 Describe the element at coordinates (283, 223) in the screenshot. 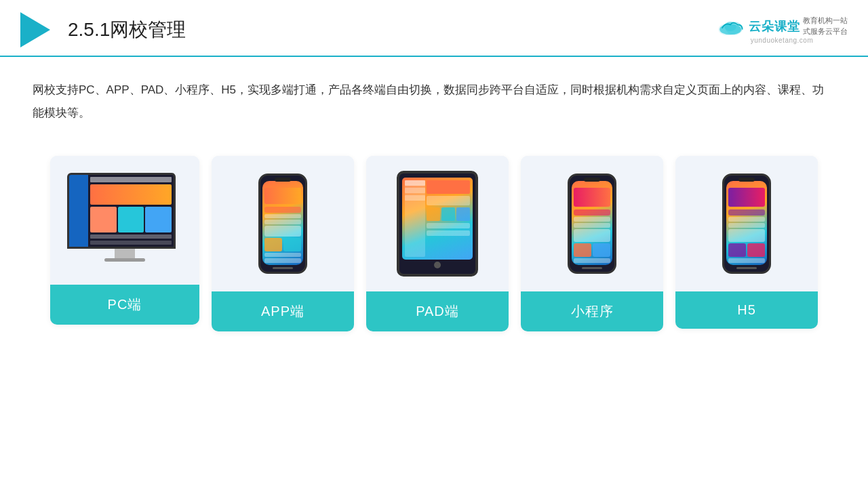

I see `phone-screen` at that location.